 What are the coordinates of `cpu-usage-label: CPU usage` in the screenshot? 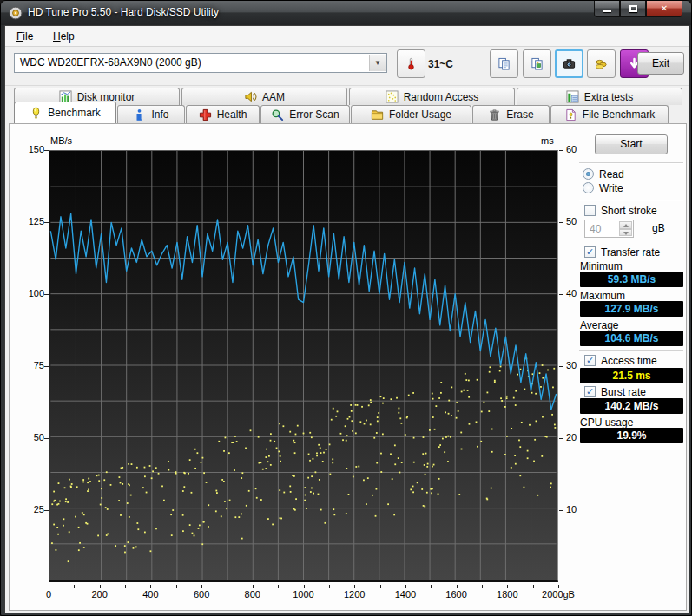 It's located at (606, 423).